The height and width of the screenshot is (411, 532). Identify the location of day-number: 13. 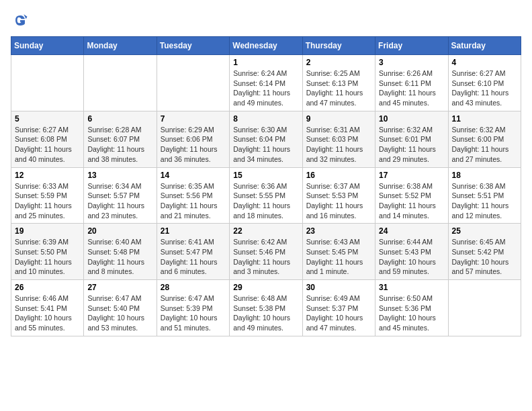
(120, 175).